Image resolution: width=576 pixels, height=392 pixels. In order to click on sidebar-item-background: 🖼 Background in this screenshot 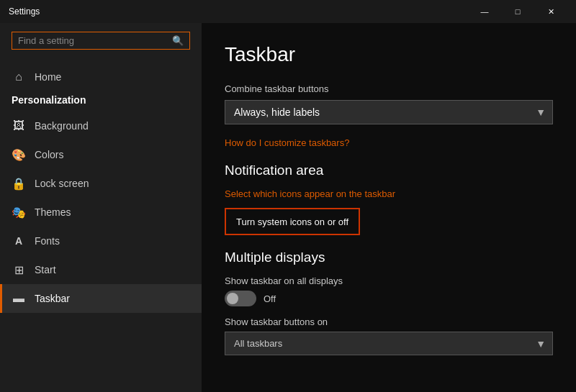, I will do `click(101, 126)`.